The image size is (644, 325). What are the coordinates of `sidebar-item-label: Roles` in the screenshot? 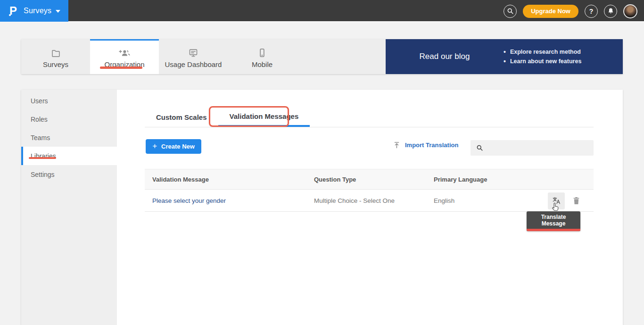 It's located at (39, 119).